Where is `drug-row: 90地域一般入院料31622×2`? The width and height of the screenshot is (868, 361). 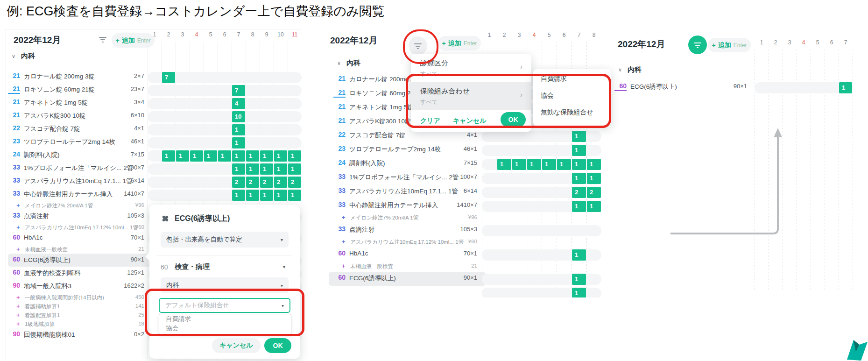
drug-row: 90地域一般入院料31622×2 is located at coordinates (78, 287).